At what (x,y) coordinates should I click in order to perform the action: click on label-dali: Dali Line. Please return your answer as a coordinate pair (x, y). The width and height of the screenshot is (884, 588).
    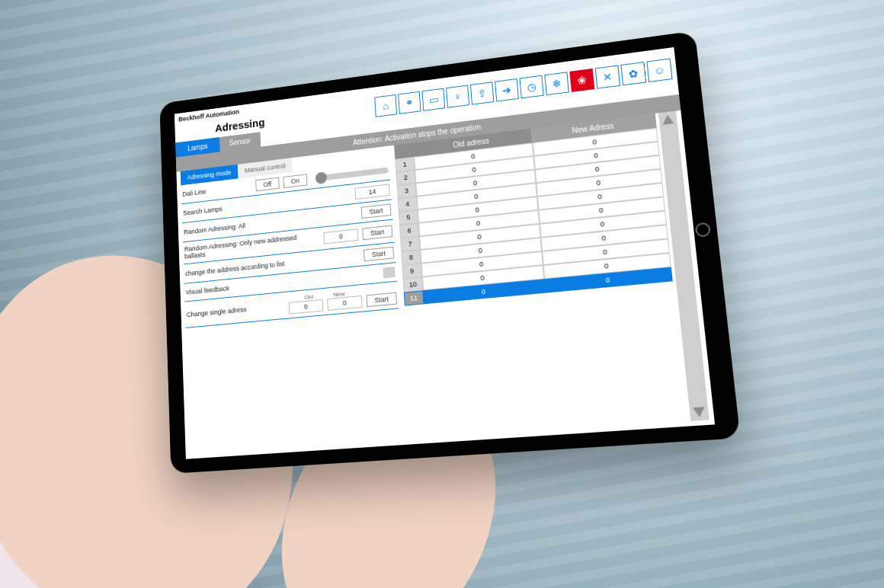
    Looking at the image, I should click on (216, 190).